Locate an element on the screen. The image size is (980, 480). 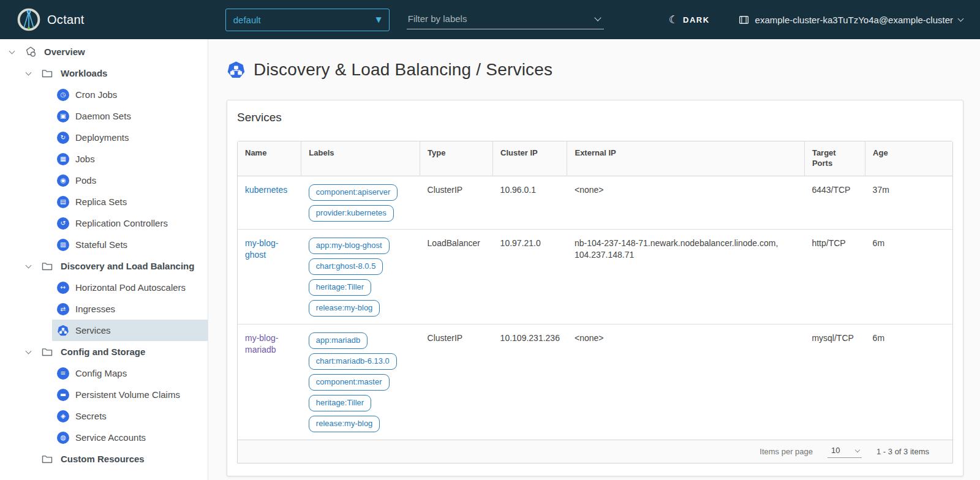
sidebar-item-label: Daemon Sets is located at coordinates (103, 116).